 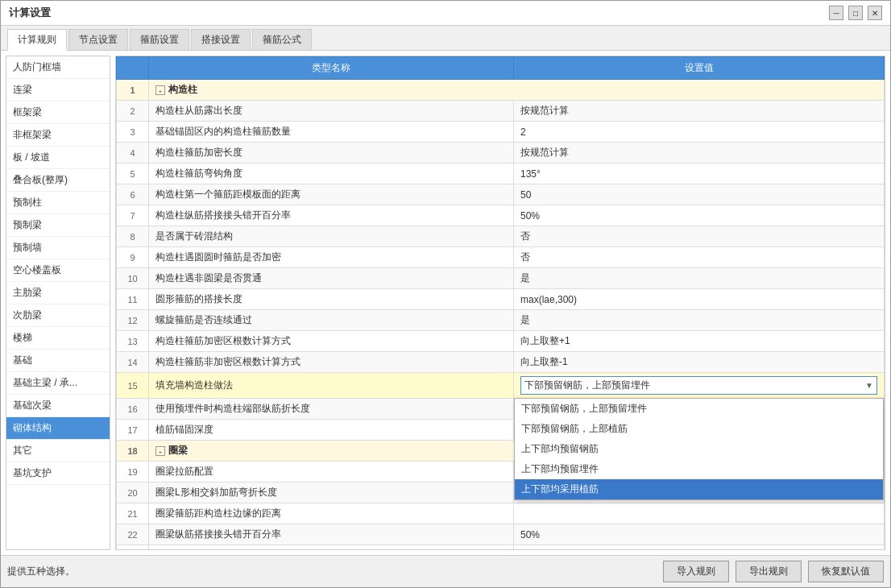 I want to click on sidebar-item-14: 基础主梁 / 承..., so click(x=58, y=383).